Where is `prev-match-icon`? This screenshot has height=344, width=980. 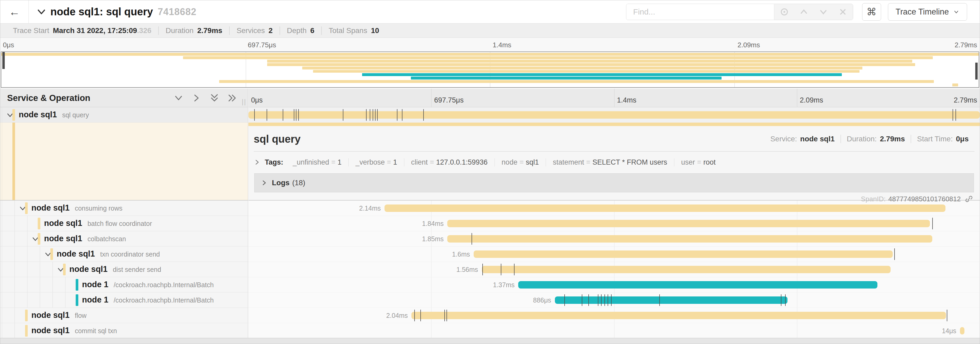 prev-match-icon is located at coordinates (804, 12).